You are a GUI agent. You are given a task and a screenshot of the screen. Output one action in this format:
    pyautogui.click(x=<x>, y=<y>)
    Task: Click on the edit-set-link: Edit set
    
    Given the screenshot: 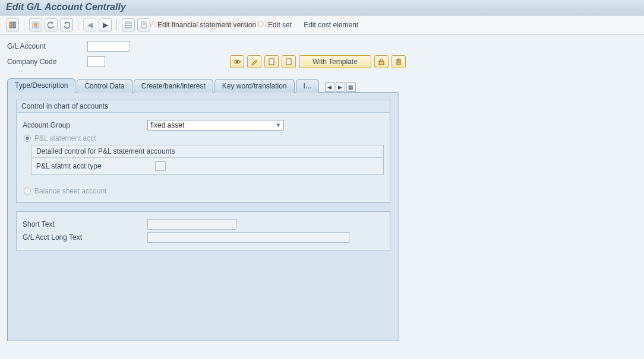 What is the action you would take?
    pyautogui.click(x=280, y=25)
    